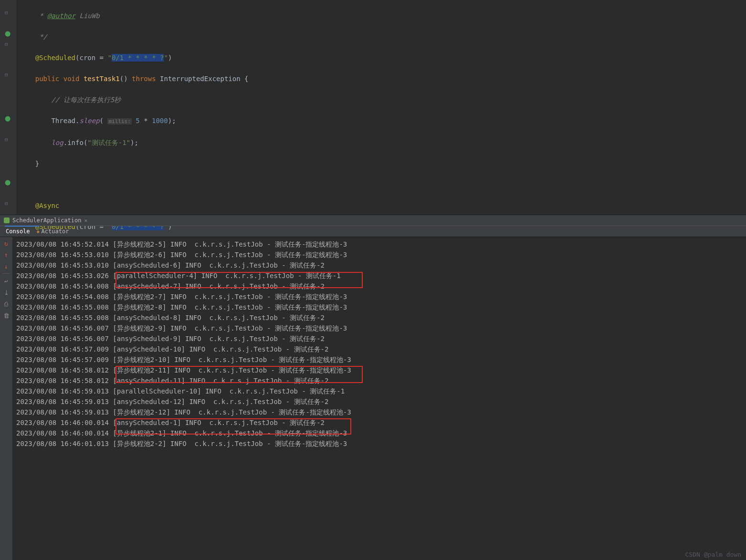 The height and width of the screenshot is (560, 746). Describe the element at coordinates (18, 231) in the screenshot. I see `tab-console: Console` at that location.